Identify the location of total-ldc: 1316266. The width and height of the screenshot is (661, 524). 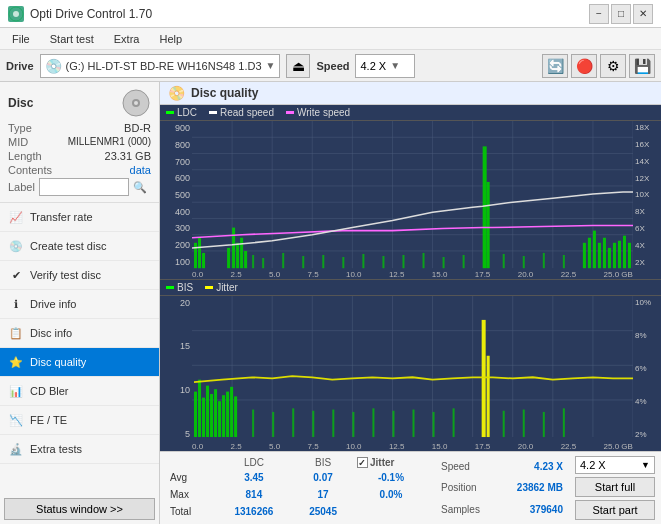
(254, 512).